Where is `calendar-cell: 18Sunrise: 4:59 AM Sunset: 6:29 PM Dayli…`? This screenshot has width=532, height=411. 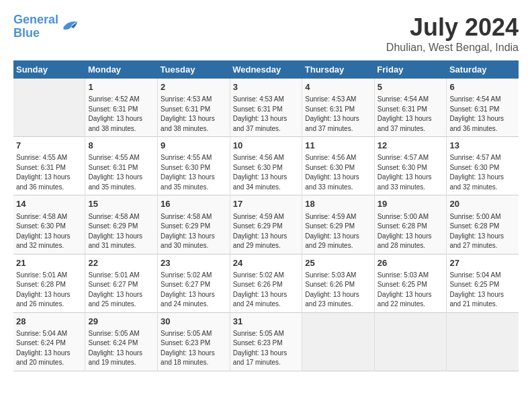 calendar-cell: 18Sunrise: 4:59 AM Sunset: 6:29 PM Dayli… is located at coordinates (339, 224).